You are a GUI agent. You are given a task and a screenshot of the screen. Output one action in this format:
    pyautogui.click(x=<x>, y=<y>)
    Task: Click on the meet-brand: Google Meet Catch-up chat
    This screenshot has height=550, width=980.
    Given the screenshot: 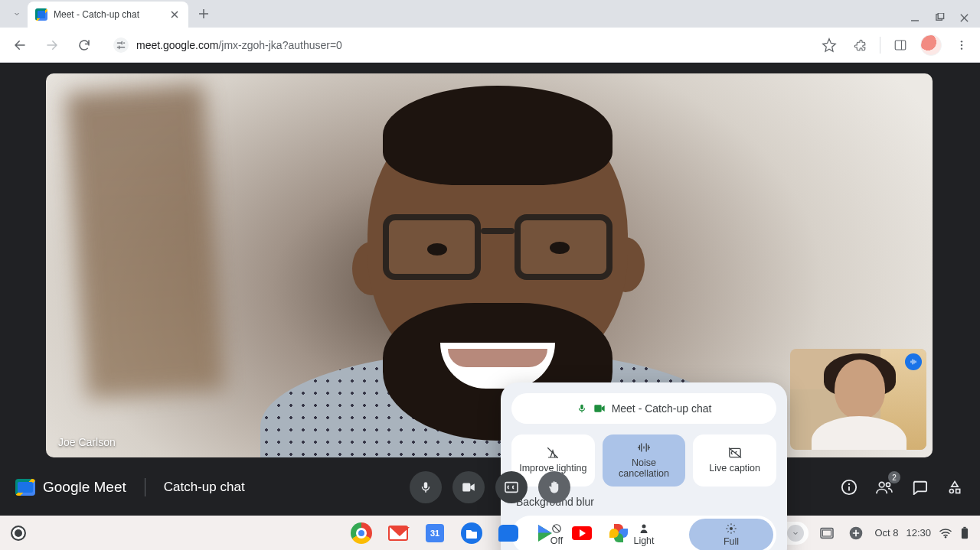 What is the action you would take?
    pyautogui.click(x=130, y=487)
    